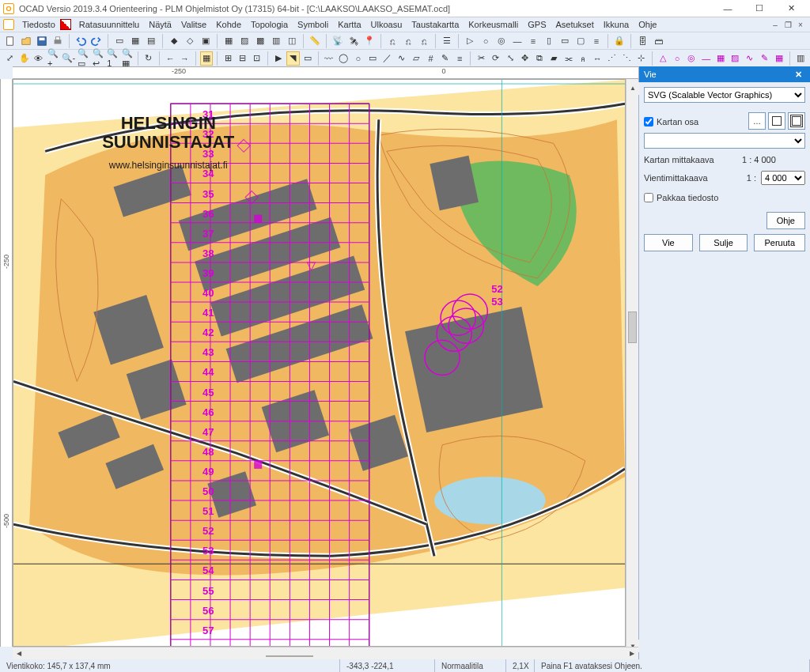 The image size is (810, 672). Describe the element at coordinates (619, 41) in the screenshot. I see `lock-button: 🔒` at that location.